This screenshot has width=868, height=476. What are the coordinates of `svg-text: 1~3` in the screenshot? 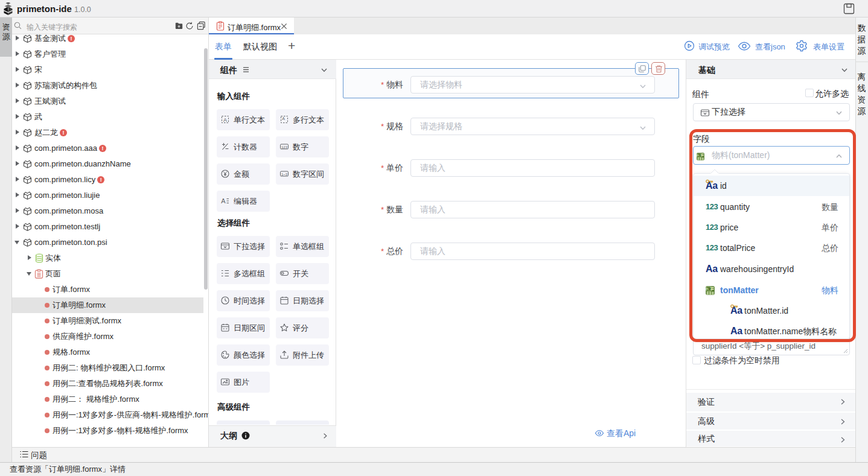 It's located at (285, 174).